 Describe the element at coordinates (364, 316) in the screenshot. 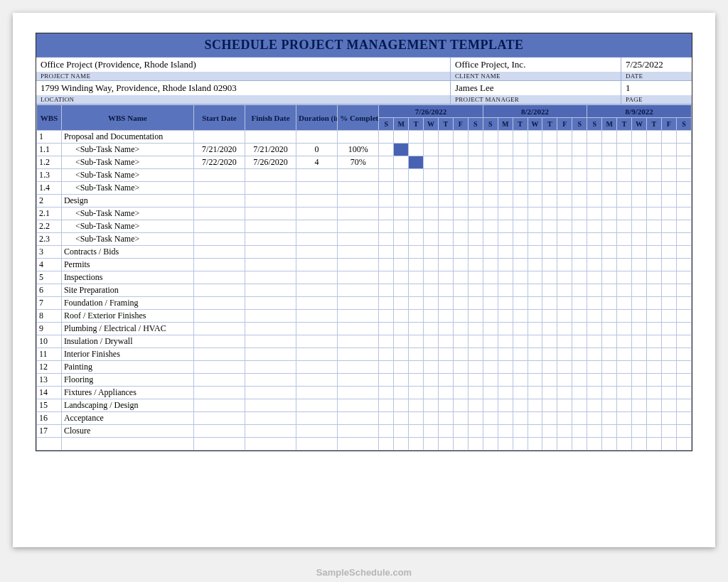

I see `table-row: 8Roof / Exterior Finishes` at that location.